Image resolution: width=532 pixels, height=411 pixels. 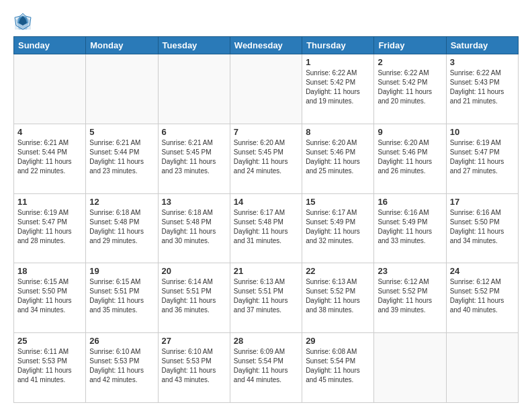 What do you see at coordinates (122, 368) in the screenshot?
I see `calendar-cell: 26Sunrise: 6:10 AM Sunset: 5:53 PM Dayli…` at bounding box center [122, 368].